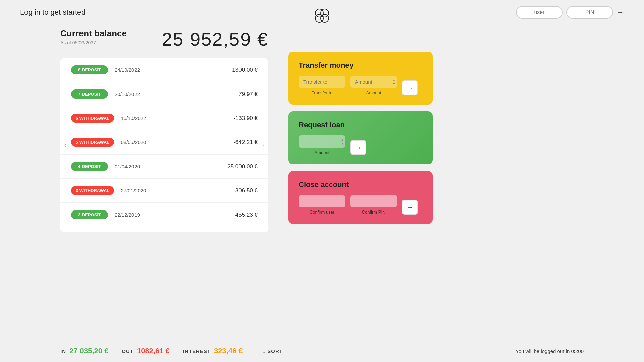 This screenshot has width=644, height=362. Describe the element at coordinates (63, 351) in the screenshot. I see `in-label: IN` at that location.